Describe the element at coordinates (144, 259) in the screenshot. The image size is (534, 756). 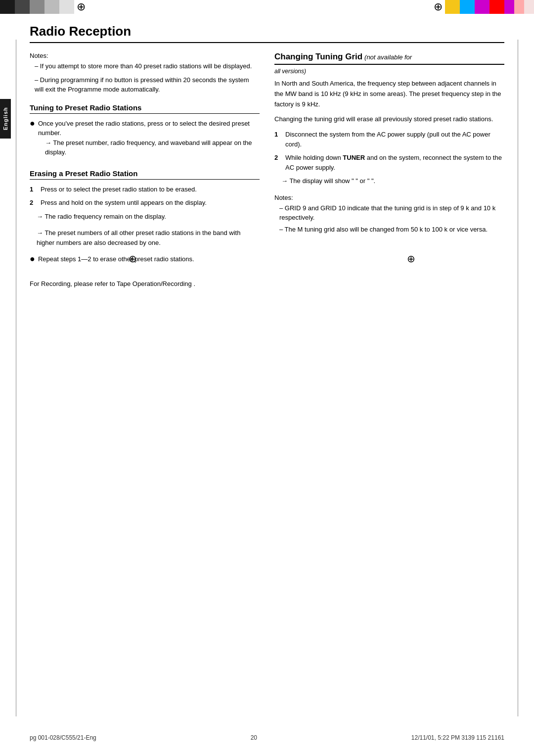
I see `erase-bullet-item-1: ● Repeat steps 1—2 to erase other preset…` at that location.